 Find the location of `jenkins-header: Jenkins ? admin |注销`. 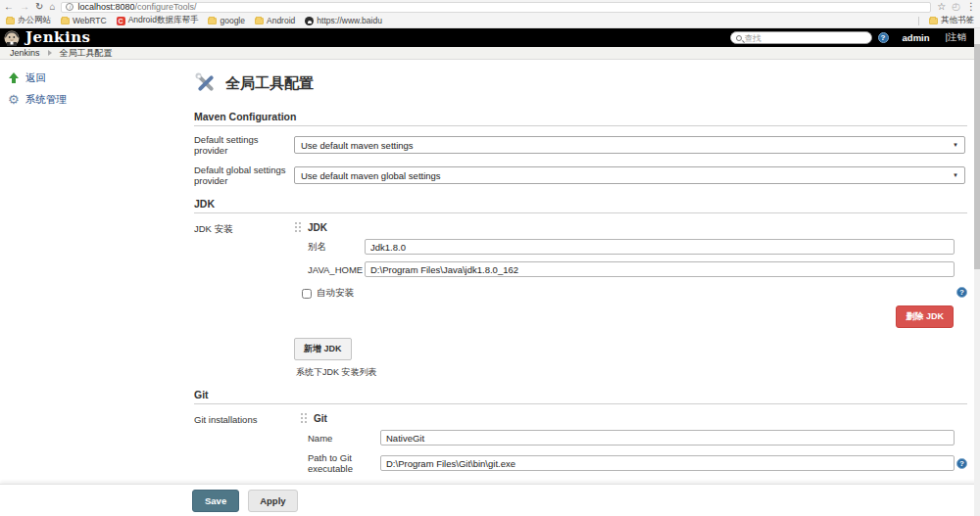

jenkins-header: Jenkins ? admin |注销 is located at coordinates (487, 37).